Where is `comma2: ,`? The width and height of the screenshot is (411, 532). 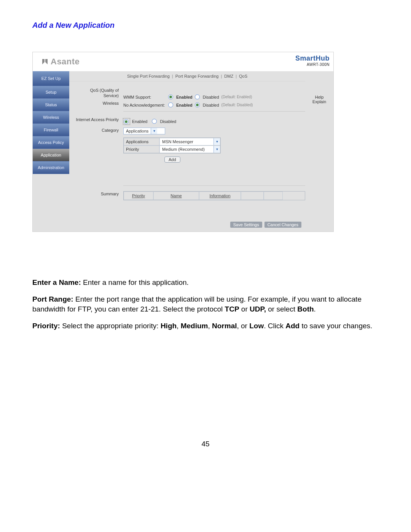 comma2: , is located at coordinates (210, 326).